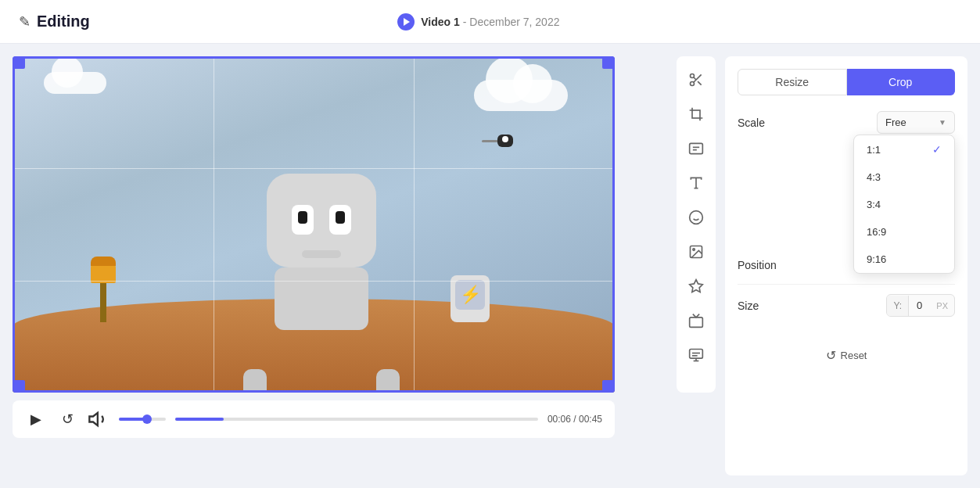  What do you see at coordinates (321, 254) in the screenshot?
I see `robot-mouth` at bounding box center [321, 254].